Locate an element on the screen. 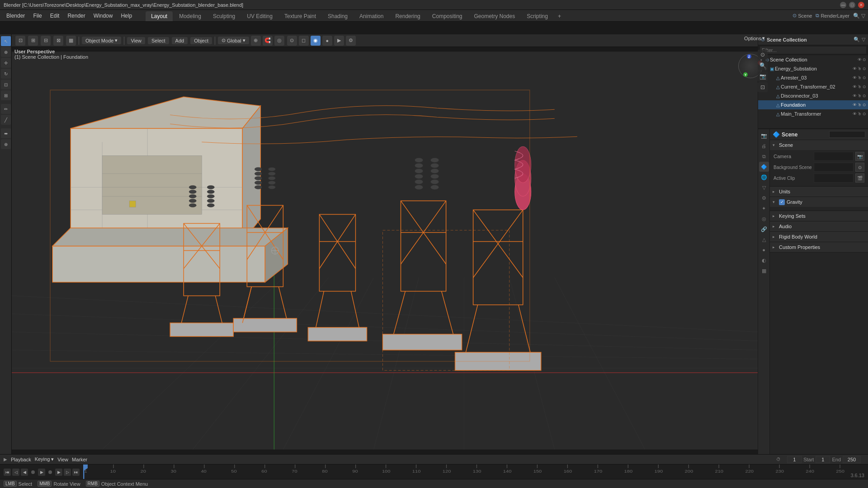 This screenshot has width=868, height=488. tab-rendering: Rendering is located at coordinates (408, 16).